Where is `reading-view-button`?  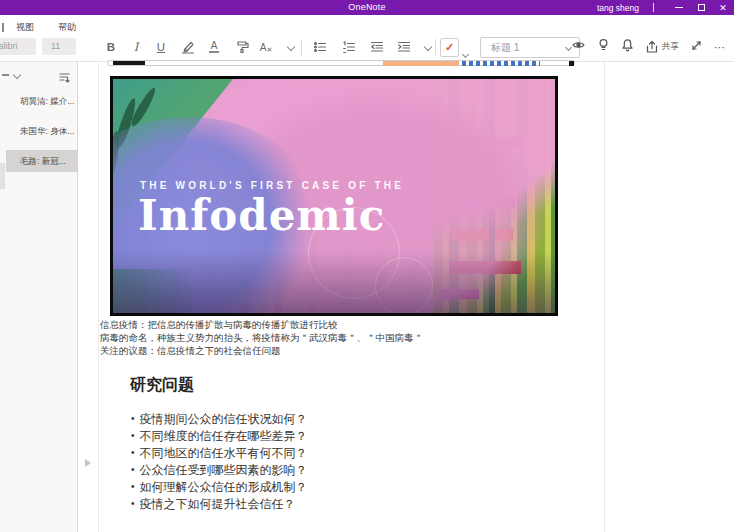 reading-view-button is located at coordinates (578, 47).